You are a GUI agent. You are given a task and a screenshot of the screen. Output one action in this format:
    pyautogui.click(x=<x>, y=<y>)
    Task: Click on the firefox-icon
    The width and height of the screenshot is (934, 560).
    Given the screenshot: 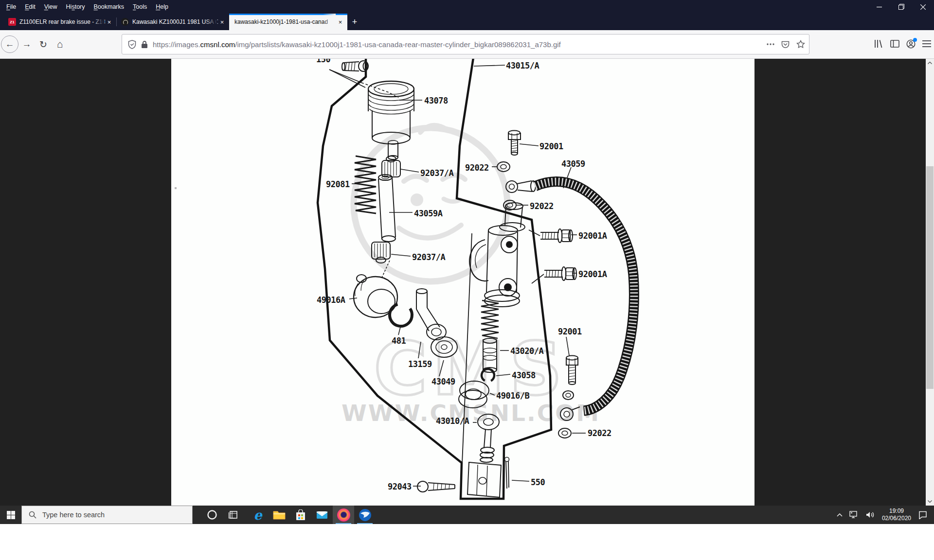 What is the action you would take?
    pyautogui.click(x=343, y=515)
    